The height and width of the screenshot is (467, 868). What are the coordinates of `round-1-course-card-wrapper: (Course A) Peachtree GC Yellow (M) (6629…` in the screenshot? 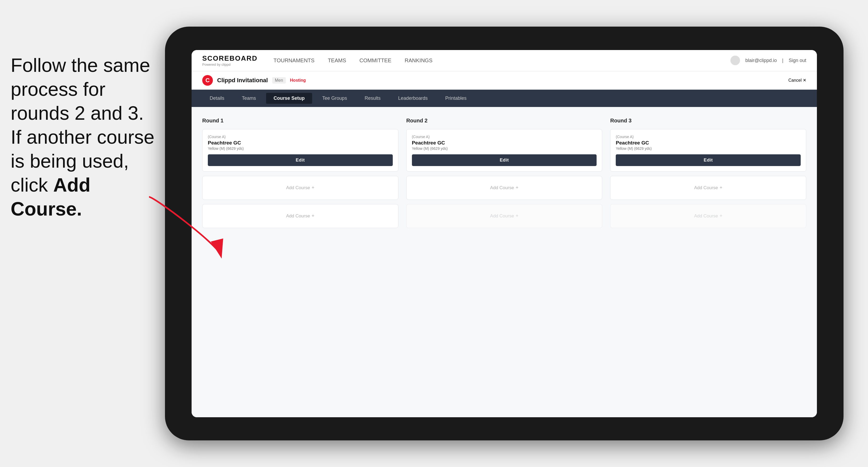 It's located at (300, 150).